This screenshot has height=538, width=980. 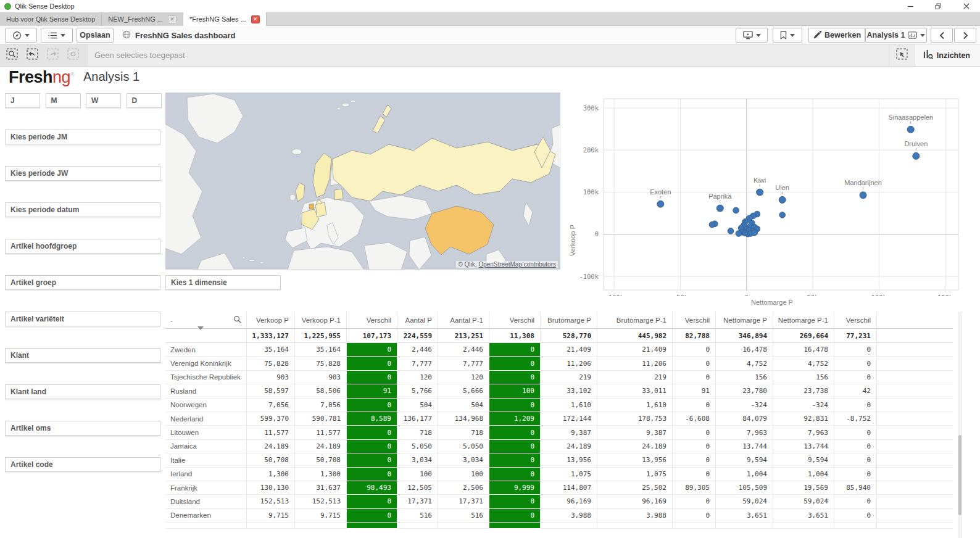 What do you see at coordinates (911, 6) in the screenshot?
I see `minimize-icon` at bounding box center [911, 6].